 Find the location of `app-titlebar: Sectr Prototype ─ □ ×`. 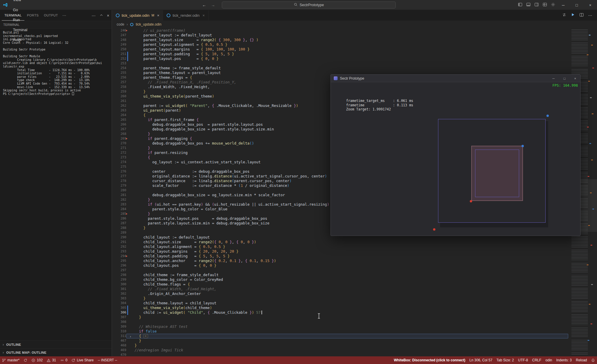

app-titlebar: Sectr Prototype ─ □ × is located at coordinates (455, 78).